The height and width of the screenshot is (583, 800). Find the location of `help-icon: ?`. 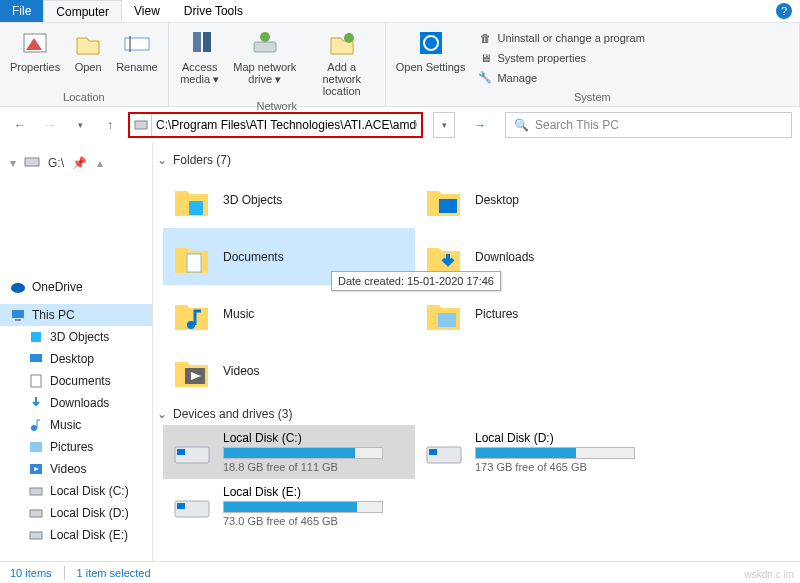

help-icon: ? is located at coordinates (784, 11).